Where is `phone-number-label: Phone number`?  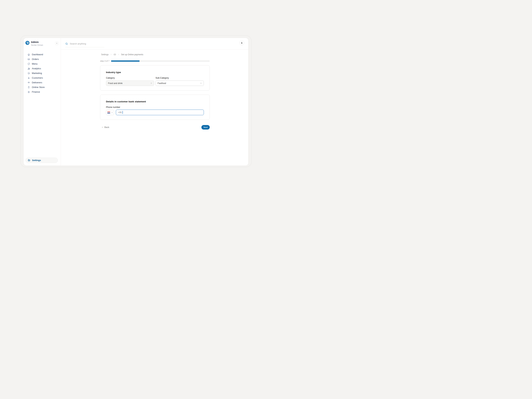
phone-number-label: Phone number is located at coordinates (155, 107).